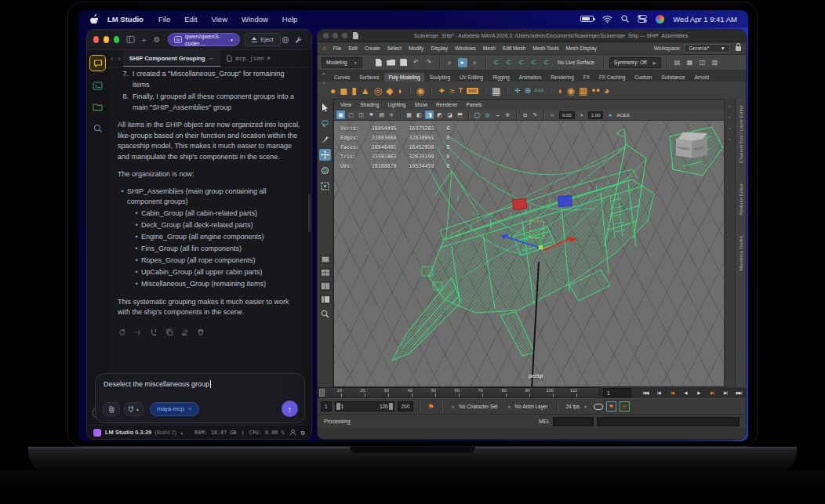 The height and width of the screenshot is (504, 825). I want to click on render-icon: ▦, so click(690, 63).